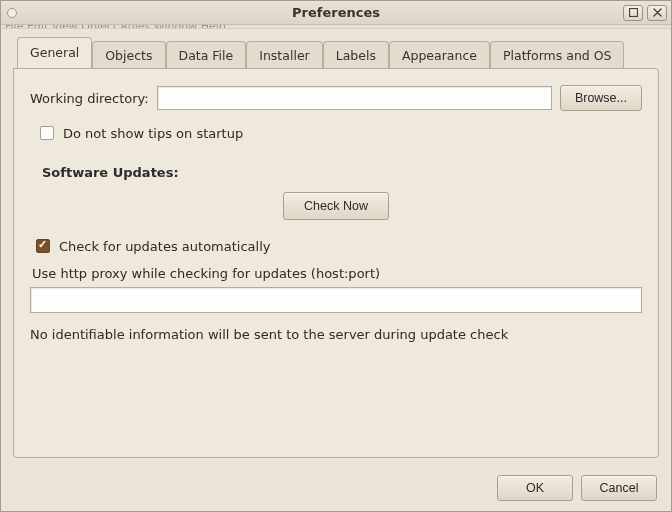  Describe the element at coordinates (128, 55) in the screenshot. I see `tab-objects: Objects` at that location.